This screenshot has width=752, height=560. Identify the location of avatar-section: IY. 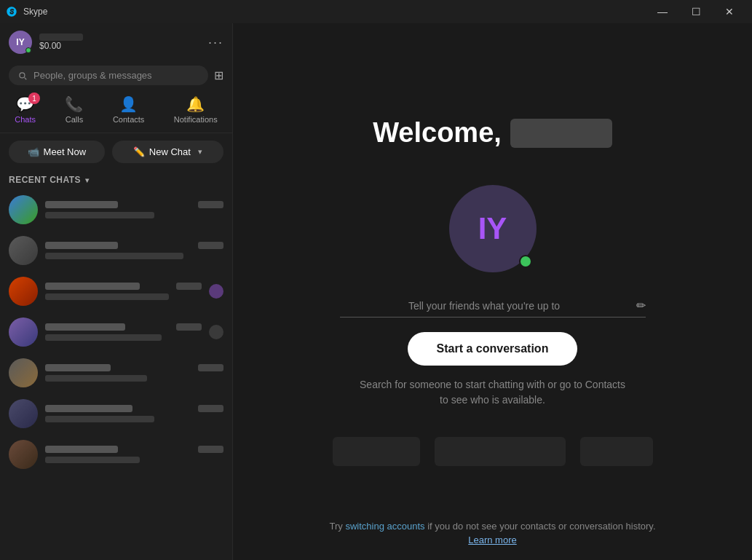
(493, 229).